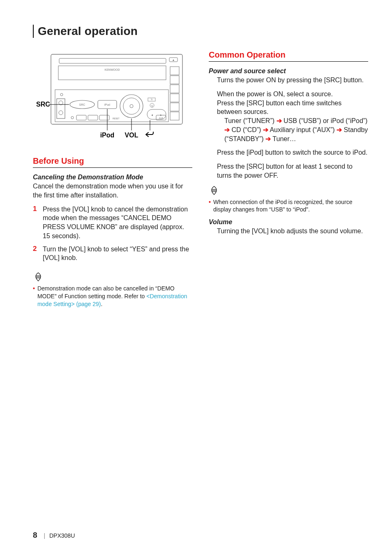 Image resolution: width=392 pixels, height=557 pixels. I want to click on search-icon: Q, so click(152, 106).